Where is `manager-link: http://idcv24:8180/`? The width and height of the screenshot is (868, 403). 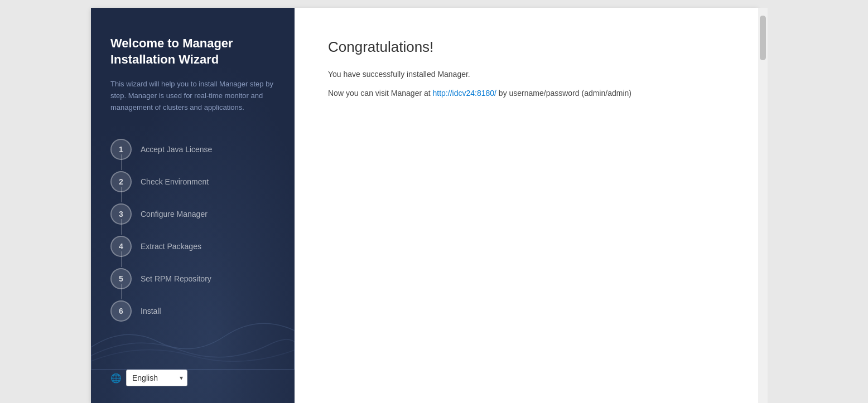
manager-link: http://idcv24:8180/ is located at coordinates (465, 93).